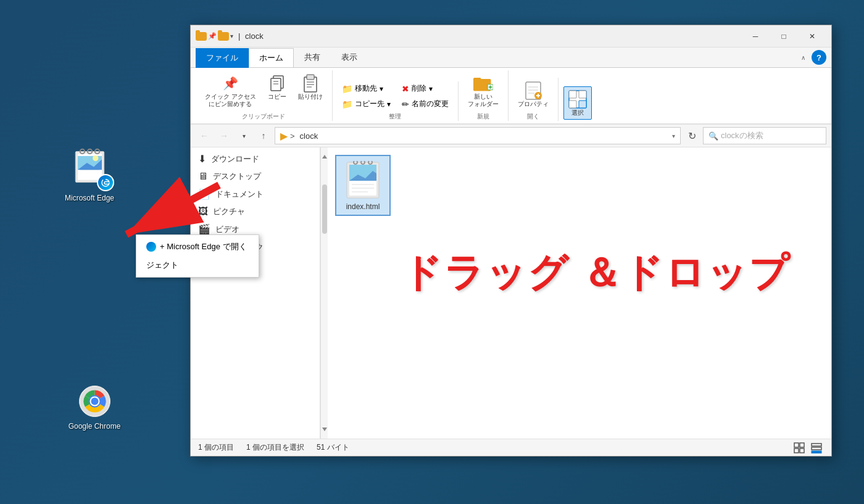  I want to click on copy-svg, so click(277, 83).